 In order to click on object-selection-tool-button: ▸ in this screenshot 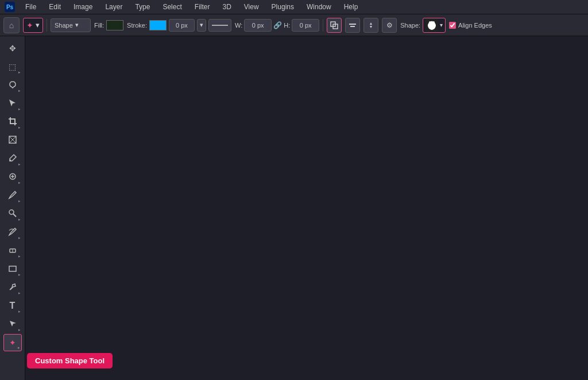, I will do `click(13, 103)`.